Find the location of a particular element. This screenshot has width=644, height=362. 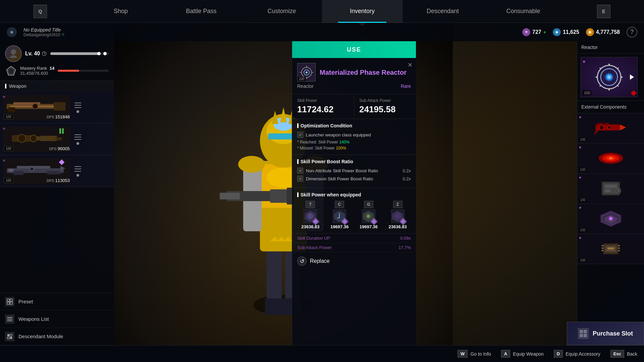

section-divider is located at coordinates (6, 86).